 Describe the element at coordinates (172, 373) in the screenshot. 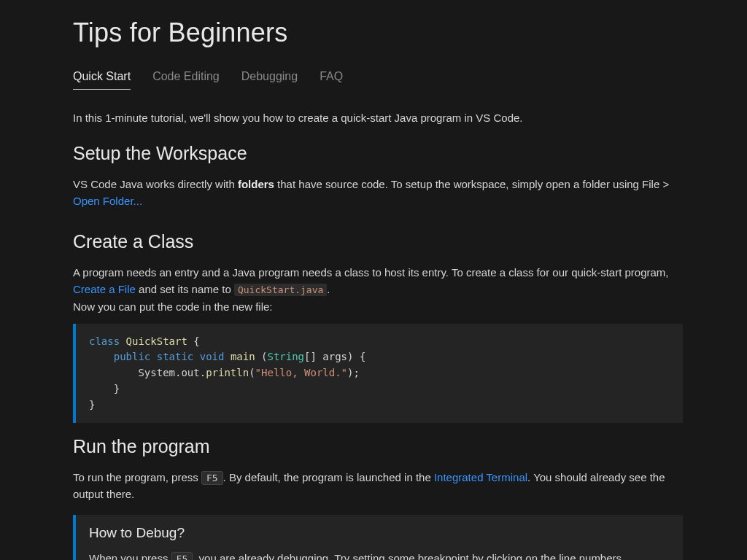

I see `code-text: System.out.` at that location.